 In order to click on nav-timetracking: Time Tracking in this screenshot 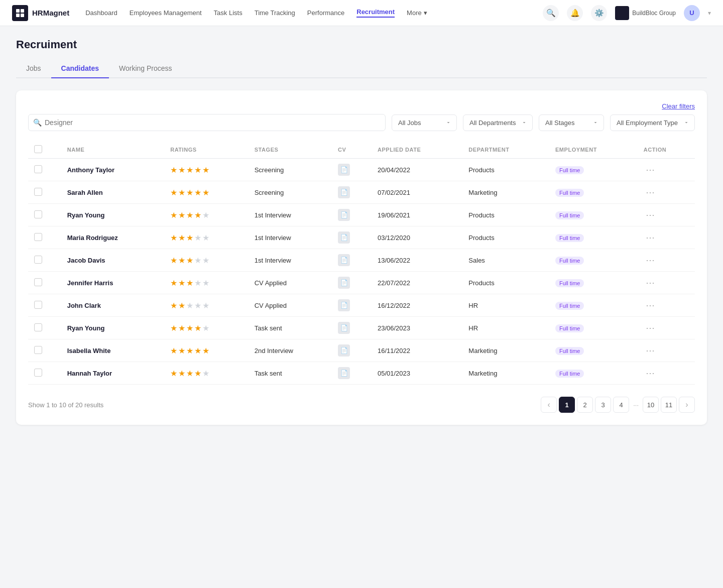, I will do `click(275, 13)`.